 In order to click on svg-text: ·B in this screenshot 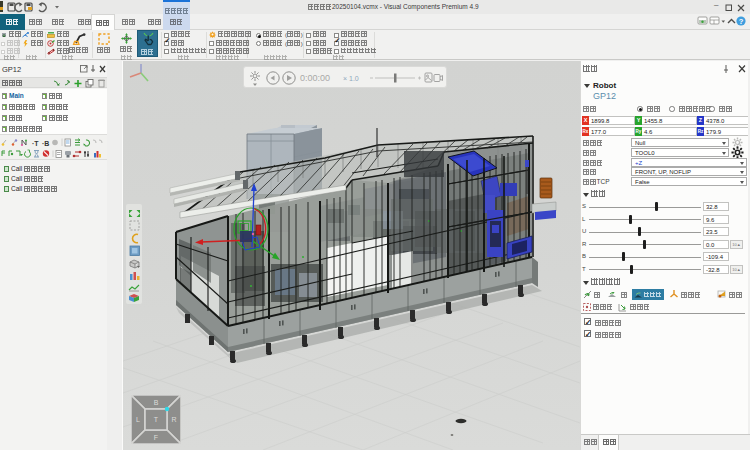, I will do `click(46, 144)`.